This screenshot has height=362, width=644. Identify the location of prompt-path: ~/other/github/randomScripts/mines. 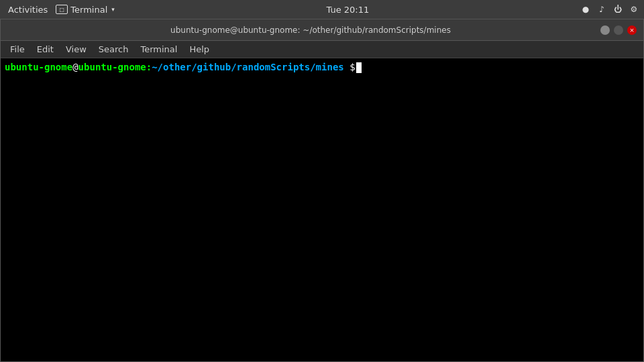
(248, 68).